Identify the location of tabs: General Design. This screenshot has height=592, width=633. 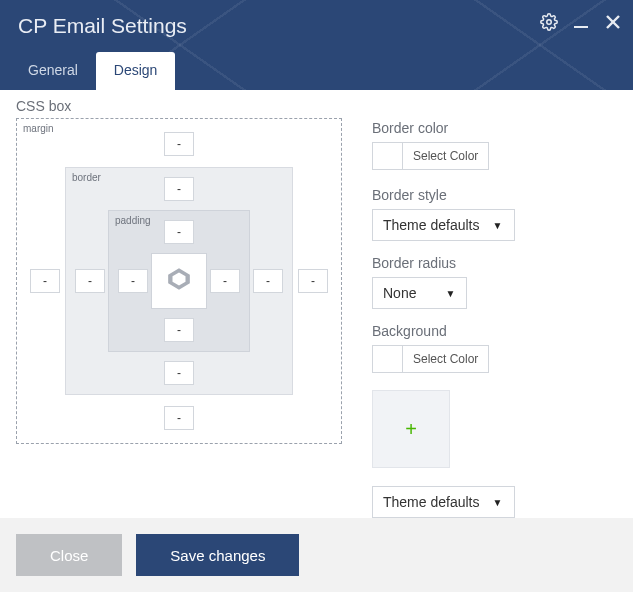
(316, 71).